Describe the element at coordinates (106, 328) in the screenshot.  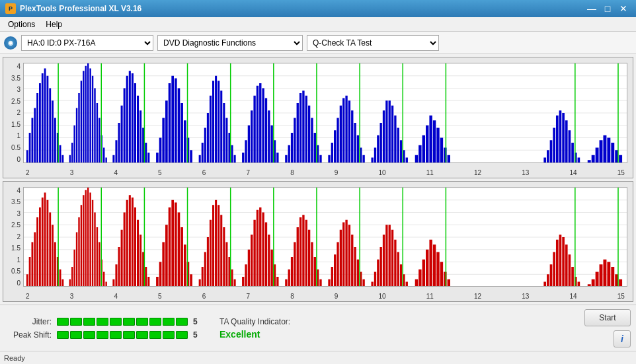
I see `stats-section: Jitter: 5 Peak Shift: 5` at that location.